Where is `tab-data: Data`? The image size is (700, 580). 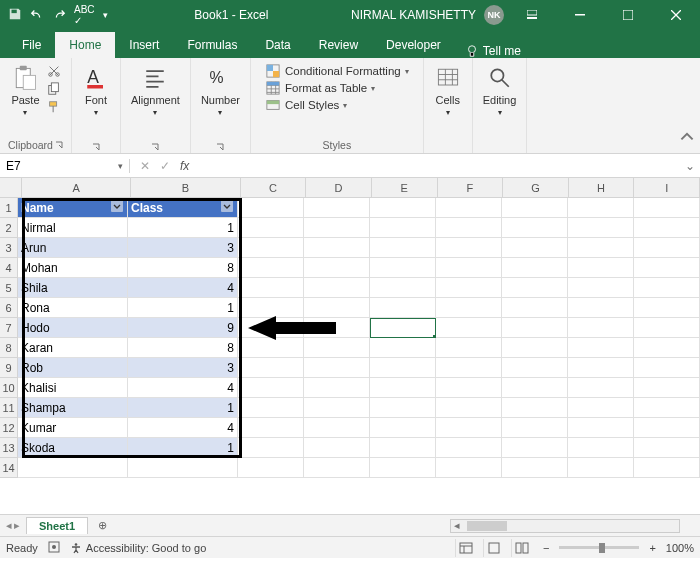 tab-data: Data is located at coordinates (278, 45).